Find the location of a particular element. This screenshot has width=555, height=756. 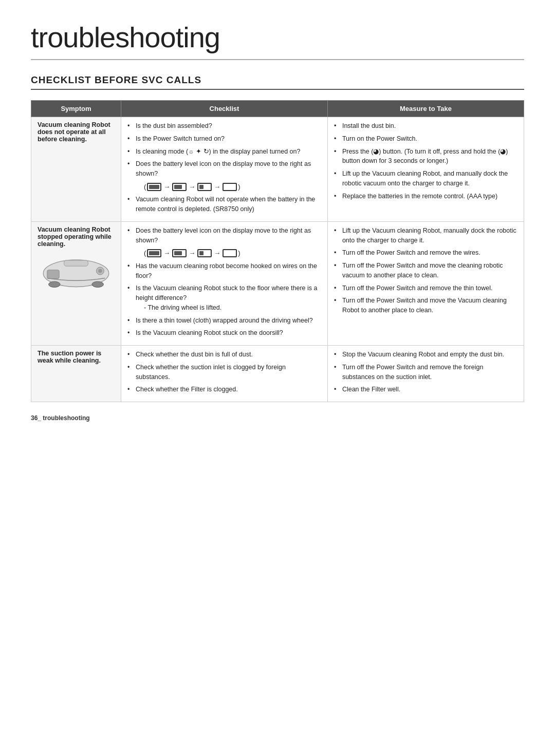

symptom-cell-2: Vacuum cleaning Robot stopped operating … is located at coordinates (76, 284).